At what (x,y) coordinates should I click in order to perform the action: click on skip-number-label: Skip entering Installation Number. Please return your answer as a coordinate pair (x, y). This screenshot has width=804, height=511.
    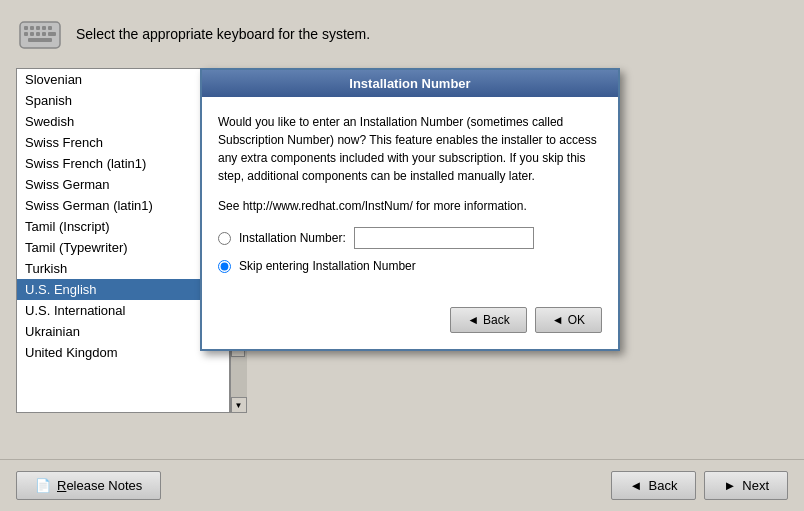
    Looking at the image, I should click on (328, 266).